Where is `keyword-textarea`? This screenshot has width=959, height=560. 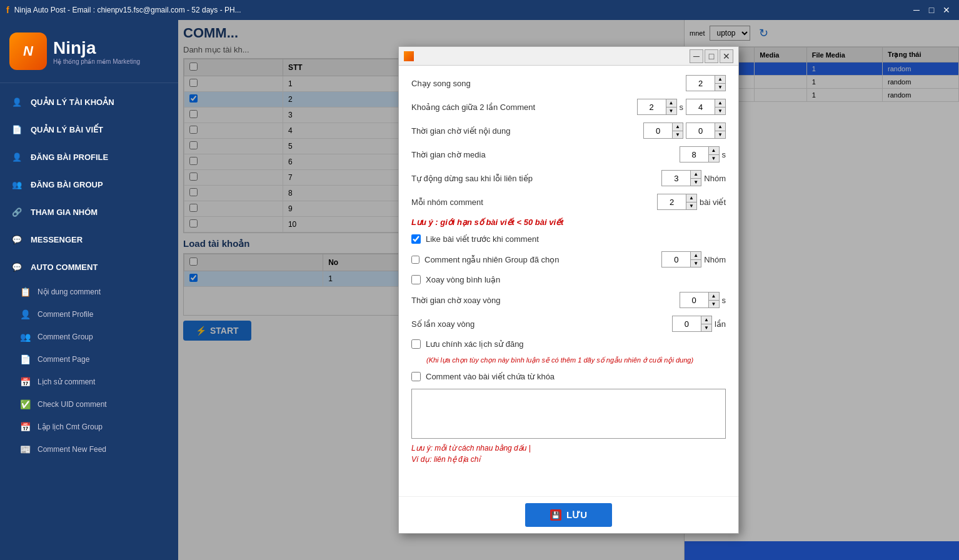
keyword-textarea is located at coordinates (569, 414).